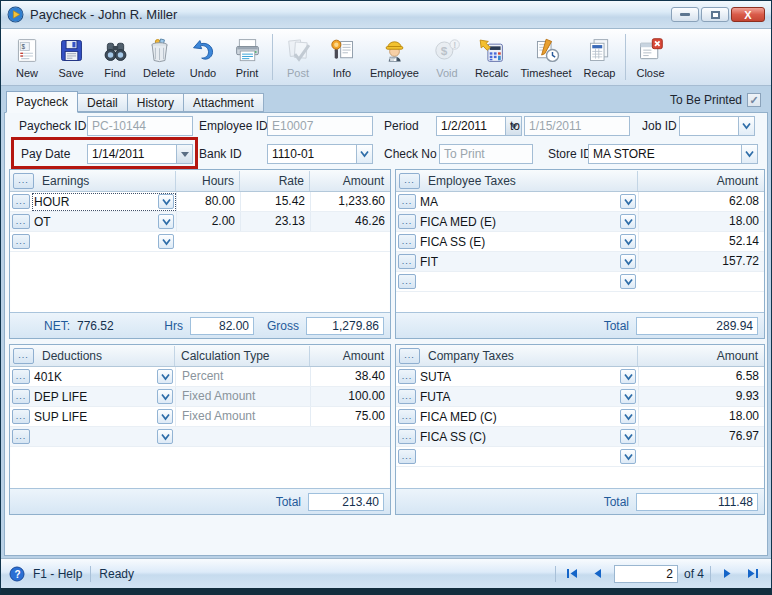 The image size is (772, 595). I want to click on tab-attachment: Attachment, so click(224, 102).